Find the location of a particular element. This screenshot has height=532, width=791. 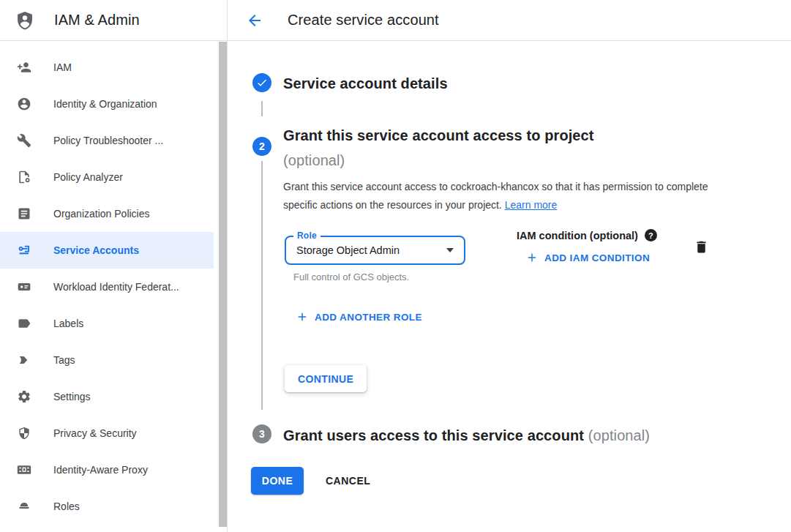

roles-hat-icon is located at coordinates (24, 506).